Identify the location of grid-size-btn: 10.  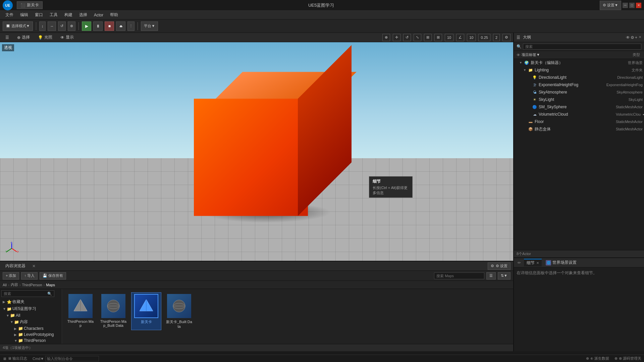
(449, 38).